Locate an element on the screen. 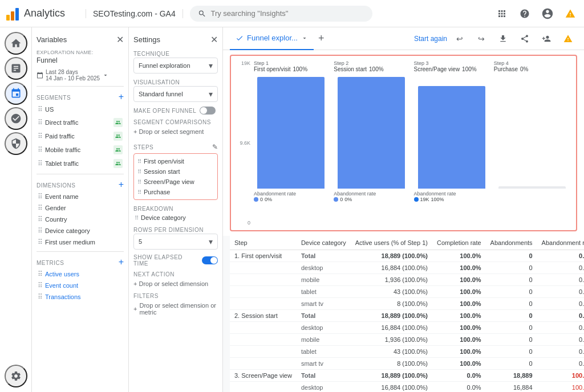 The image size is (584, 392). dimension-medium: ⠿First user medium is located at coordinates (80, 242).